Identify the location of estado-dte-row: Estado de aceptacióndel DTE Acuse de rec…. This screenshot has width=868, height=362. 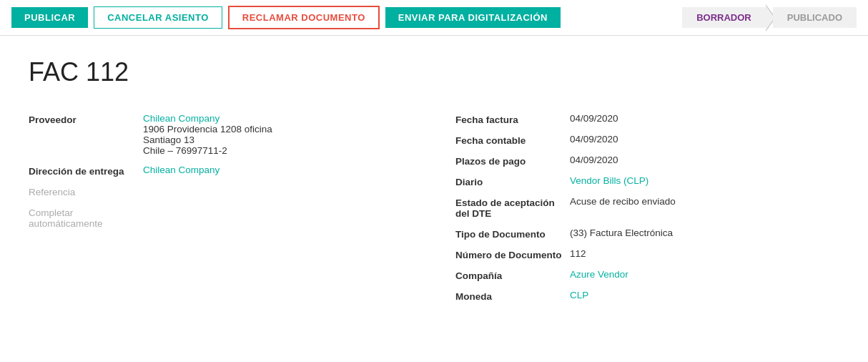
(648, 207).